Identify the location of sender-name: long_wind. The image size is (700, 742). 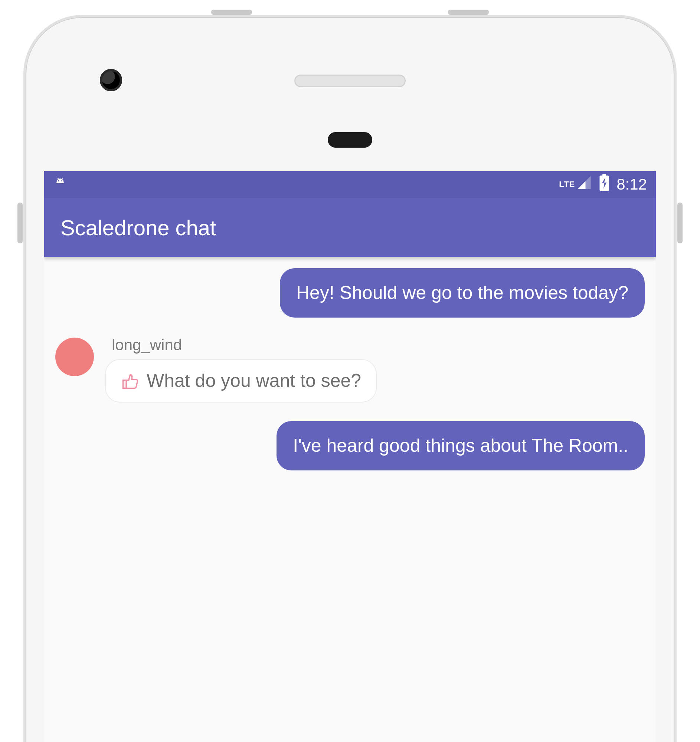
(241, 345).